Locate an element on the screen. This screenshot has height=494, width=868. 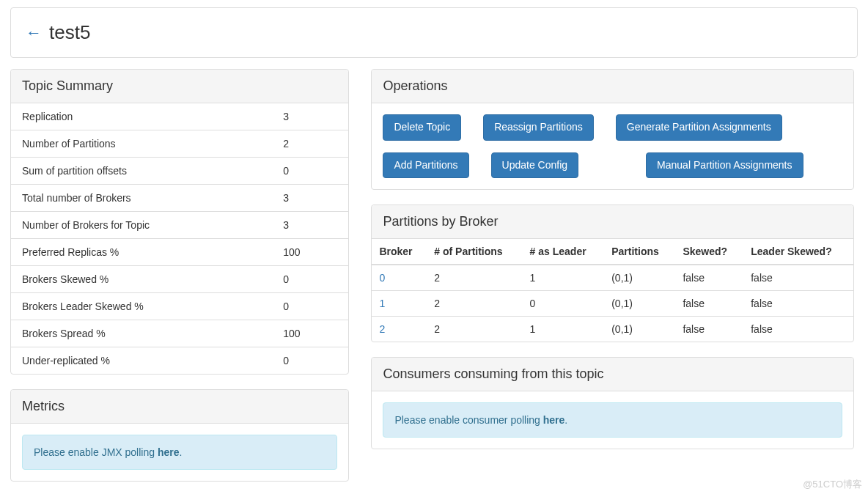
consumers-body: Please enable consumer polling here. is located at coordinates (613, 420).